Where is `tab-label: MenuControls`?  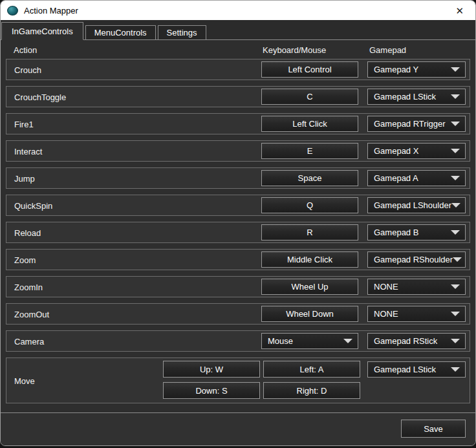 tab-label: MenuControls is located at coordinates (120, 32).